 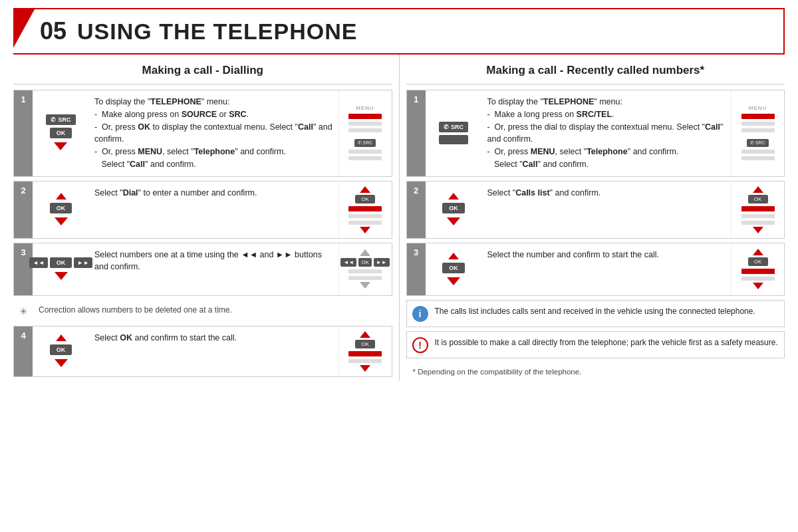 What do you see at coordinates (416, 133) in the screenshot?
I see `right-step-num-1: 1` at bounding box center [416, 133].